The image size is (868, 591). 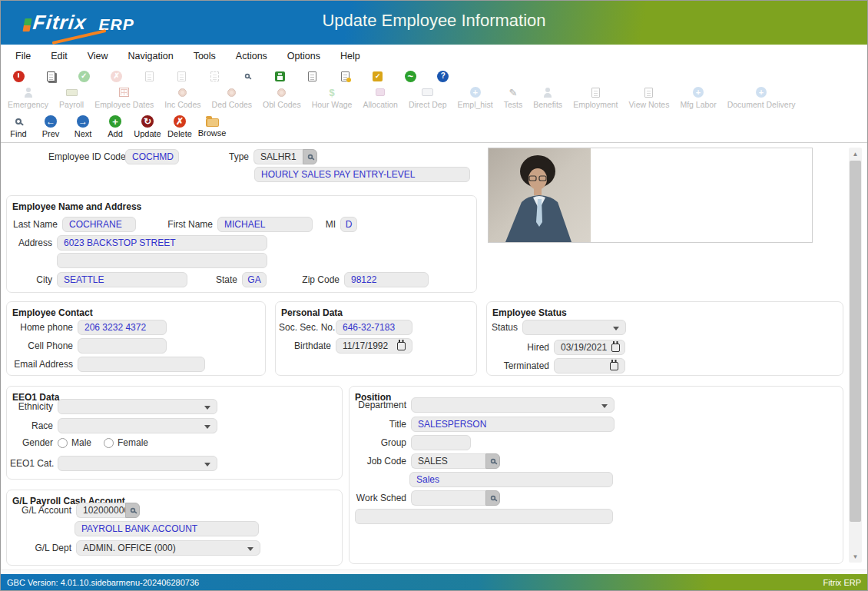 What do you see at coordinates (252, 56) in the screenshot?
I see `menu-actions: Actions` at bounding box center [252, 56].